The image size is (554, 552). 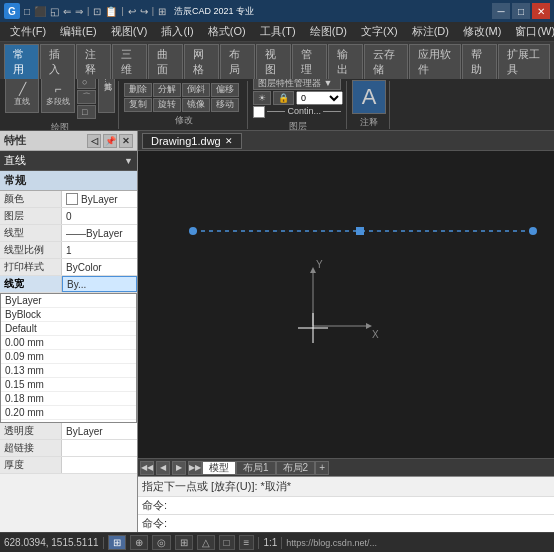 What do you see at coordinates (106, 96) in the screenshot?
I see `draw-more-button: 其他...` at bounding box center [106, 96].